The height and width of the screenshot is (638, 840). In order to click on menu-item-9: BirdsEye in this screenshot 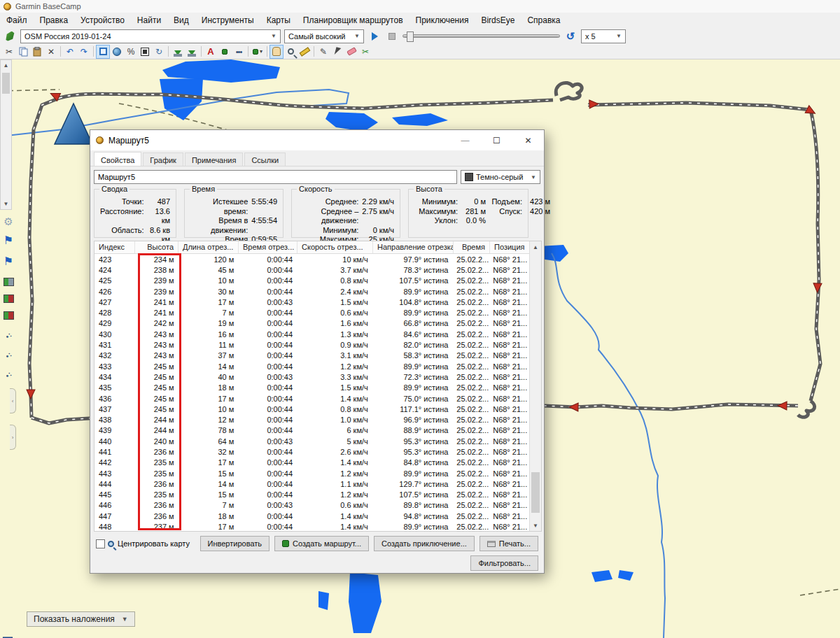, I will do `click(498, 20)`.